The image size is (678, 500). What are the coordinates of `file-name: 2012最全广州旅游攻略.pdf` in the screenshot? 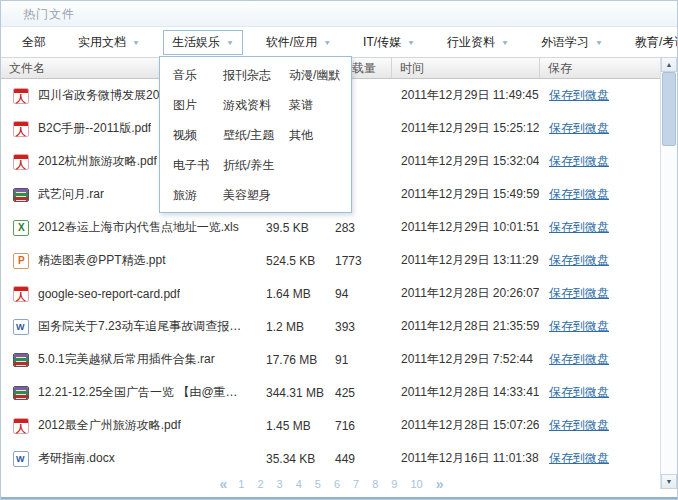 It's located at (110, 426).